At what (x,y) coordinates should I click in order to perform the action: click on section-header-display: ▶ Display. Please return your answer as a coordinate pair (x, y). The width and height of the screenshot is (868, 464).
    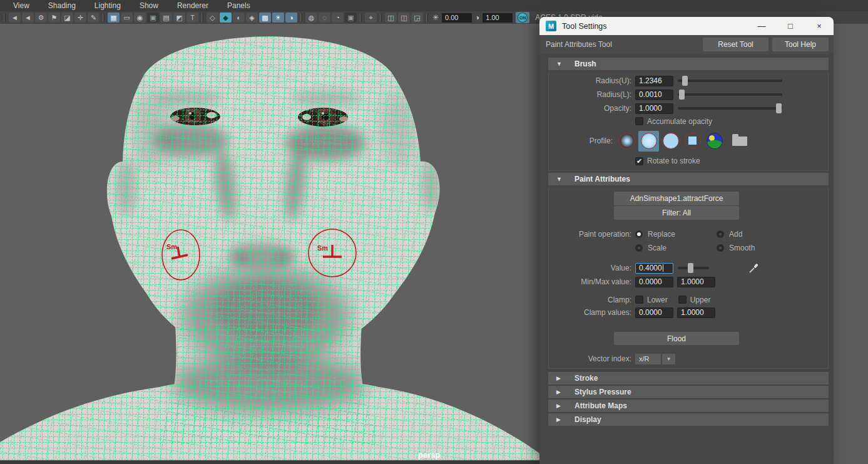
    Looking at the image, I should click on (688, 420).